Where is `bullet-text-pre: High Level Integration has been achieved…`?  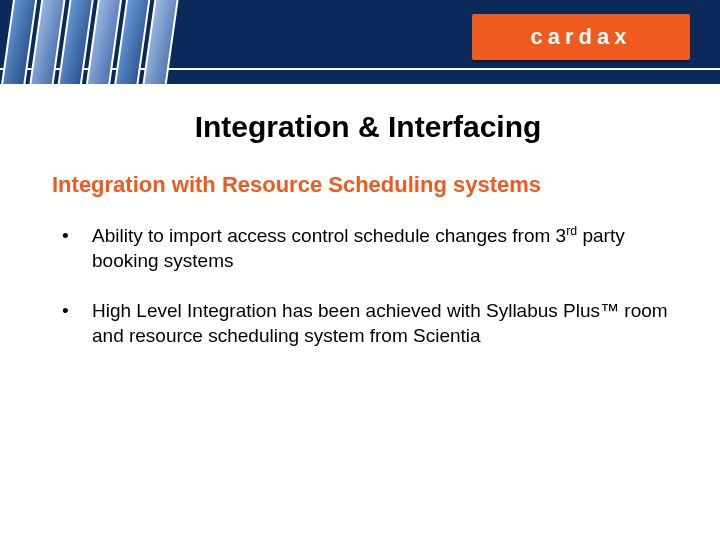
bullet-text-pre: High Level Integration has been achieved… is located at coordinates (380, 323).